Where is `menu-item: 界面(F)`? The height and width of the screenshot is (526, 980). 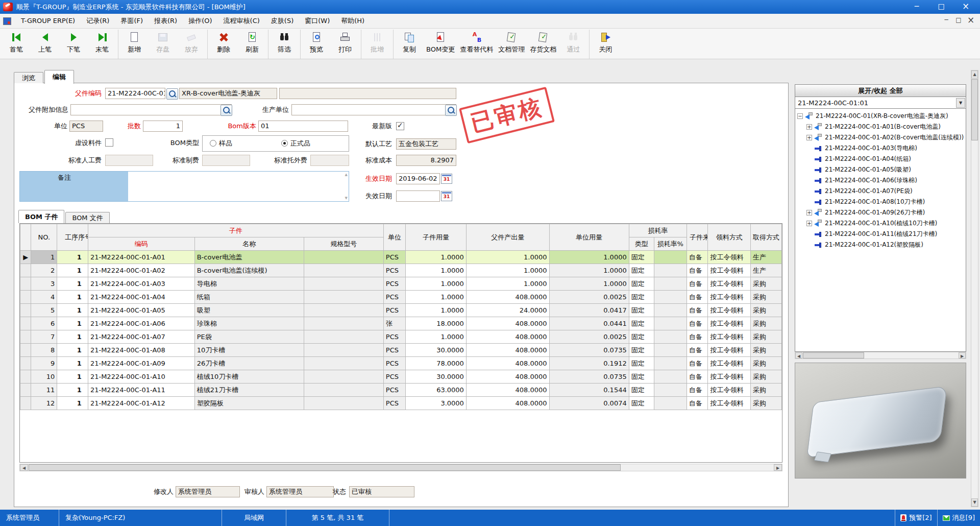 menu-item: 界面(F) is located at coordinates (132, 21).